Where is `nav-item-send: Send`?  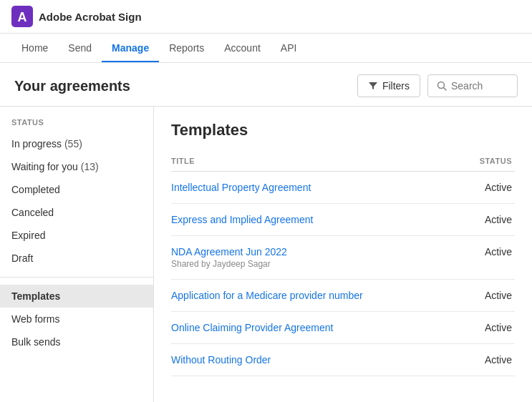 nav-item-send: Send is located at coordinates (80, 48).